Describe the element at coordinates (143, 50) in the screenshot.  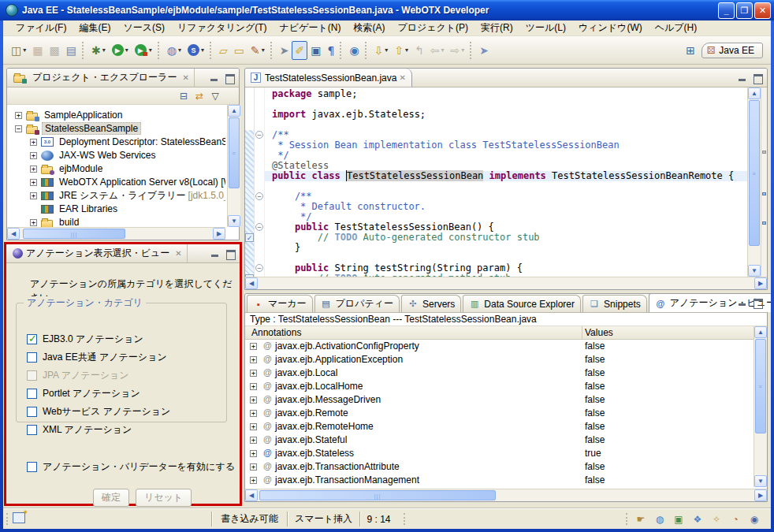
I see `run-external-button: ▶▾` at that location.